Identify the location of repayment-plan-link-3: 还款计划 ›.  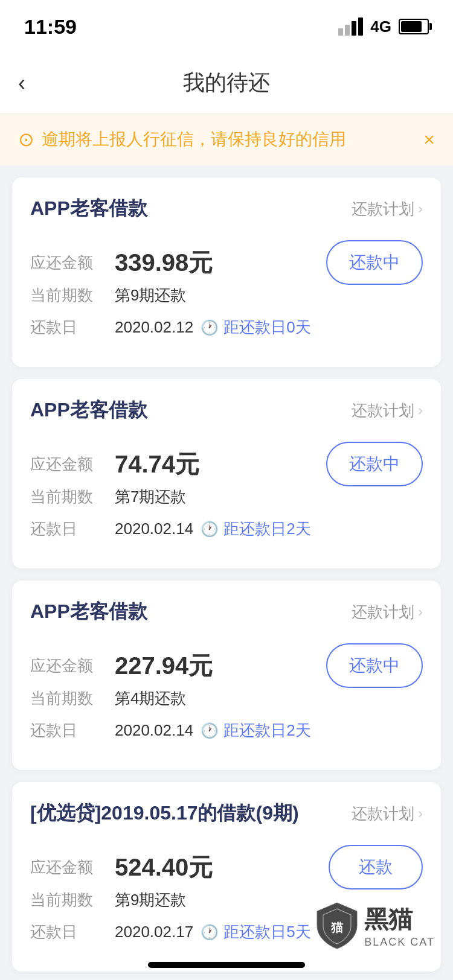
(387, 813).